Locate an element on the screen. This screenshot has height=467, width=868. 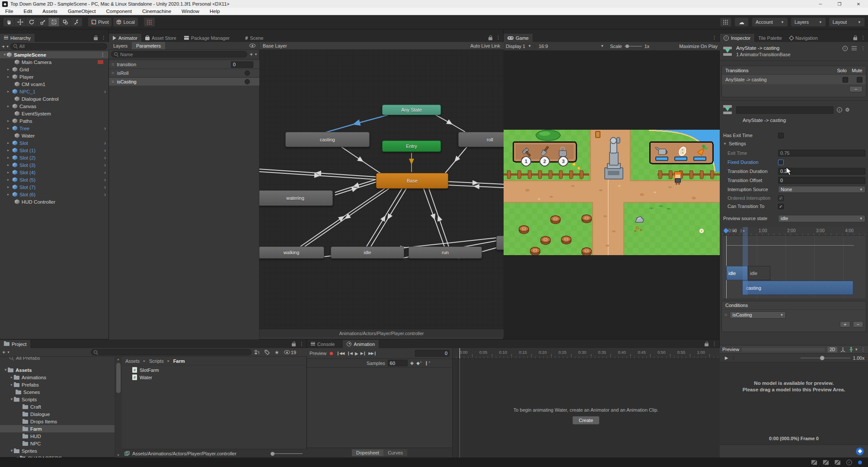
state-node-partial is located at coordinates (500, 243).